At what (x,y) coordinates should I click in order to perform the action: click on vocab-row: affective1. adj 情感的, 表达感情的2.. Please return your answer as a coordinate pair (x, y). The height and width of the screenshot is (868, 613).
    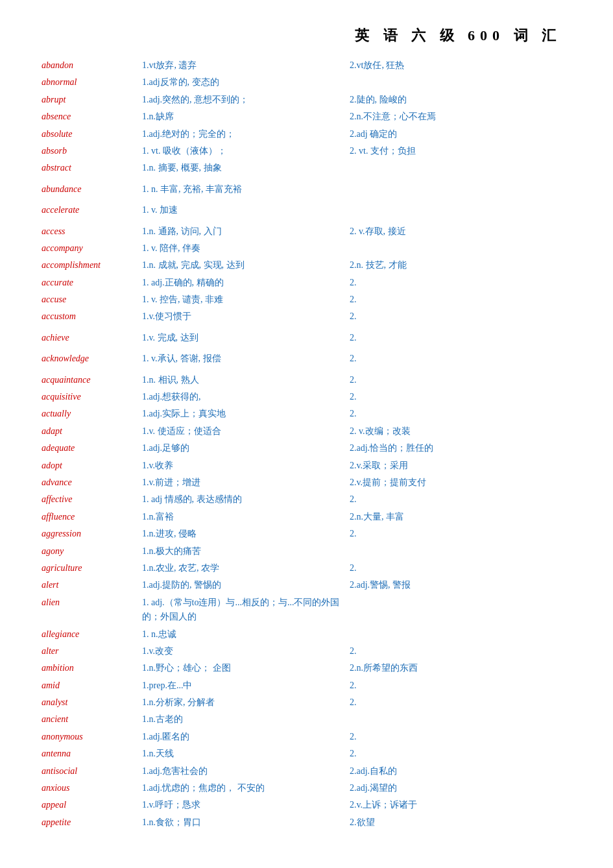
    Looking at the image, I should click on (306, 500).